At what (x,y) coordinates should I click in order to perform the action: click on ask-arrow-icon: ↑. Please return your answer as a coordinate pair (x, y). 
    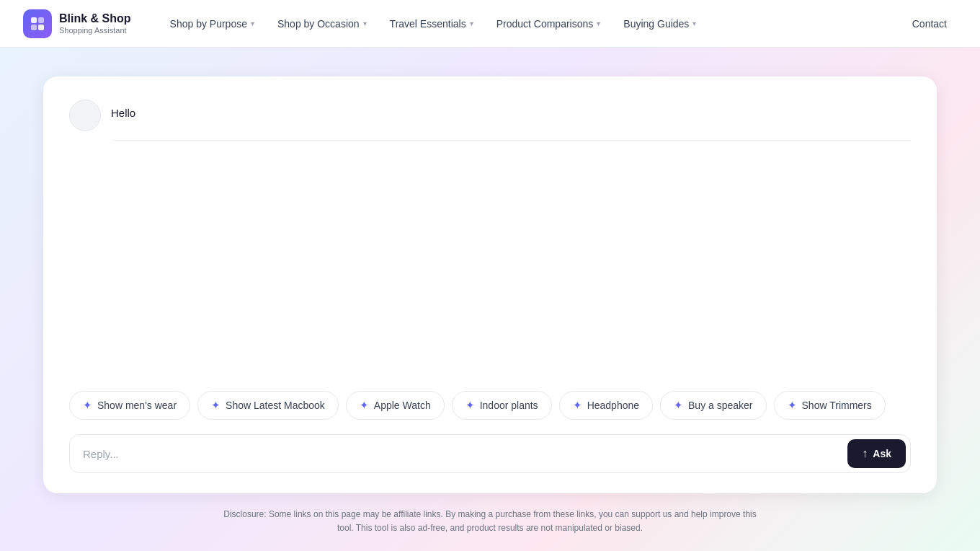
    Looking at the image, I should click on (865, 454).